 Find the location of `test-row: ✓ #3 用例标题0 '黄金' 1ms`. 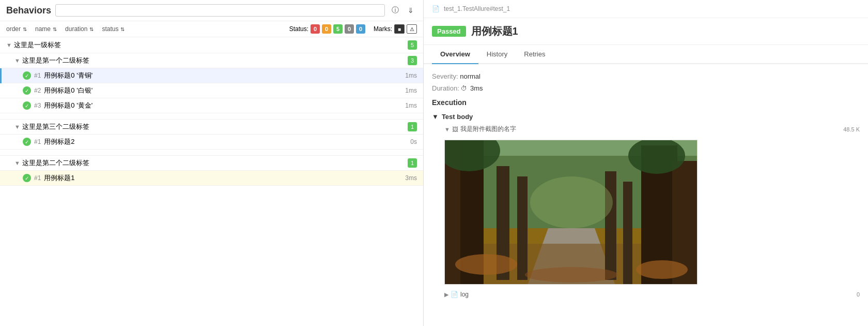

test-row: ✓ #3 用例标题0 '黄金' 1ms is located at coordinates (212, 106).